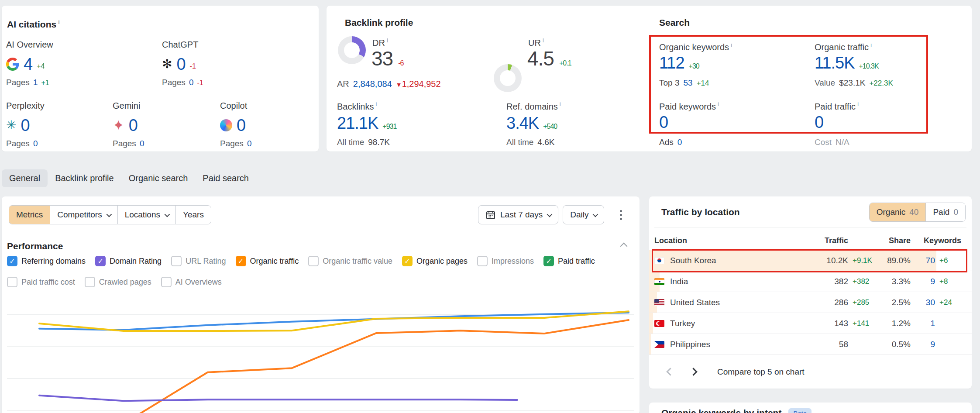 The width and height of the screenshot is (980, 413). What do you see at coordinates (147, 215) in the screenshot?
I see `filter-locations-button: Locations` at bounding box center [147, 215].